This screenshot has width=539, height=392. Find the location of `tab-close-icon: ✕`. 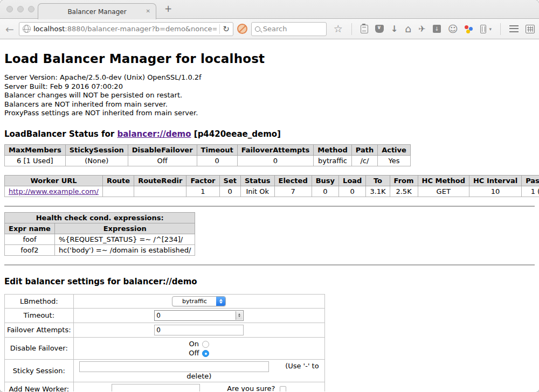

tab-close-icon: ✕ is located at coordinates (148, 11).